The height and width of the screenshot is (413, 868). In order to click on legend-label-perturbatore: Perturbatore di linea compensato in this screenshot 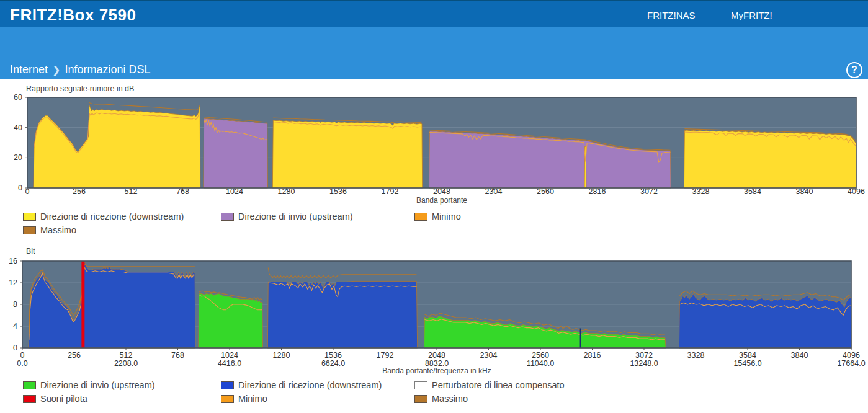, I will do `click(498, 385)`.